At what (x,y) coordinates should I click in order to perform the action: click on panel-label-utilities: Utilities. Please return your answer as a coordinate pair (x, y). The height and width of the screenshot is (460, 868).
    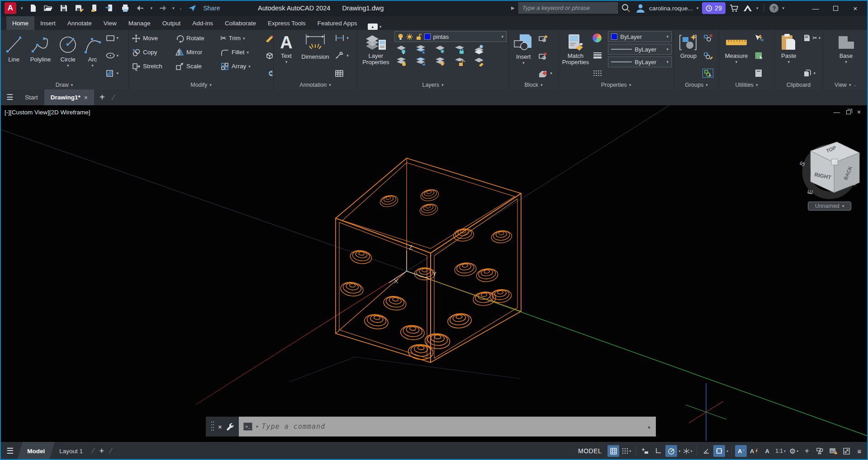
    Looking at the image, I should click on (746, 85).